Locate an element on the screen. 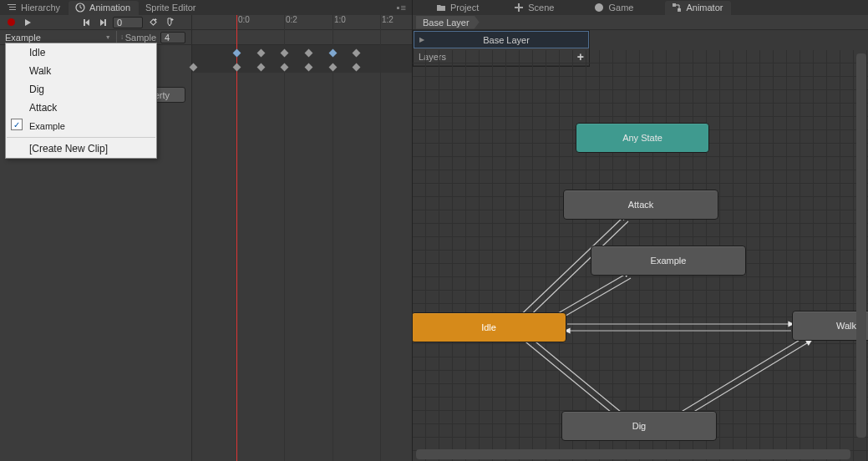 This screenshot has height=461, width=868. node-attack: Attack is located at coordinates (641, 205).